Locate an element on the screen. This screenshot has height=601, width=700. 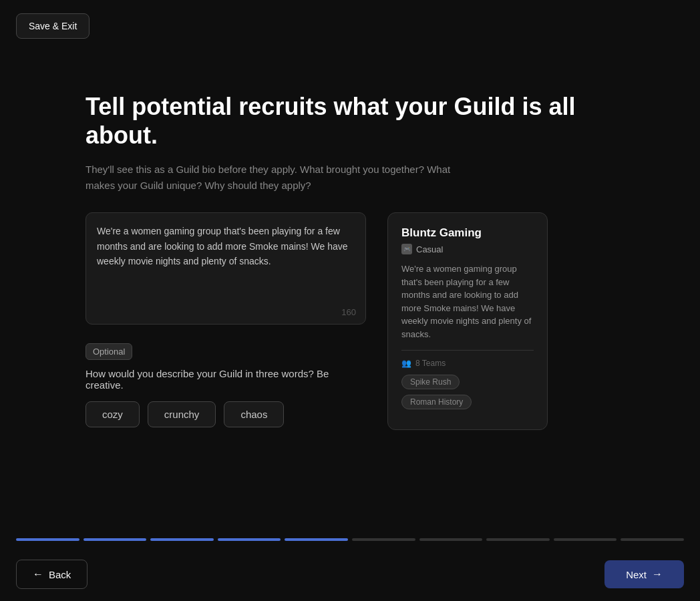
tag-row: cozy crunchy chaos is located at coordinates (226, 414).